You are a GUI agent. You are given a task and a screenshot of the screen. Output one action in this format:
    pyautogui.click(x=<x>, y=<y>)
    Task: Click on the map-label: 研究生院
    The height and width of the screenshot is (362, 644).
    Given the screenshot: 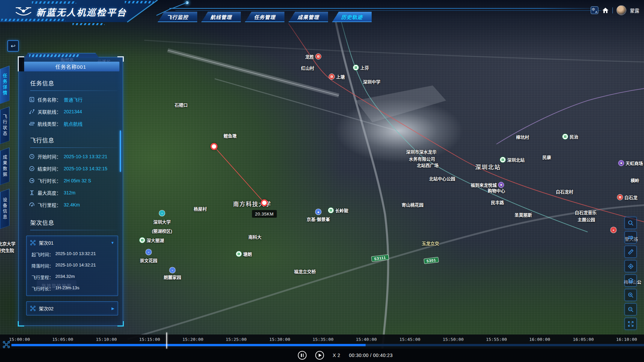 What is the action you would take?
    pyautogui.click(x=7, y=250)
    